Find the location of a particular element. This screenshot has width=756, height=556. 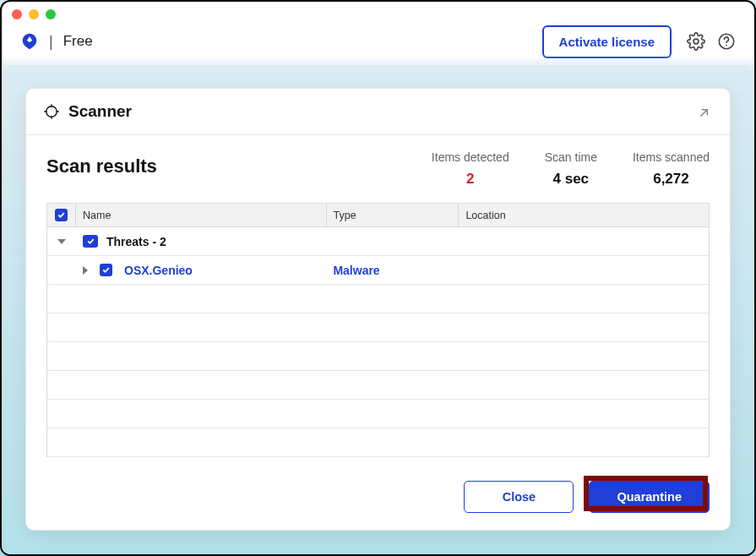

window-minimize-button is located at coordinates (34, 14).